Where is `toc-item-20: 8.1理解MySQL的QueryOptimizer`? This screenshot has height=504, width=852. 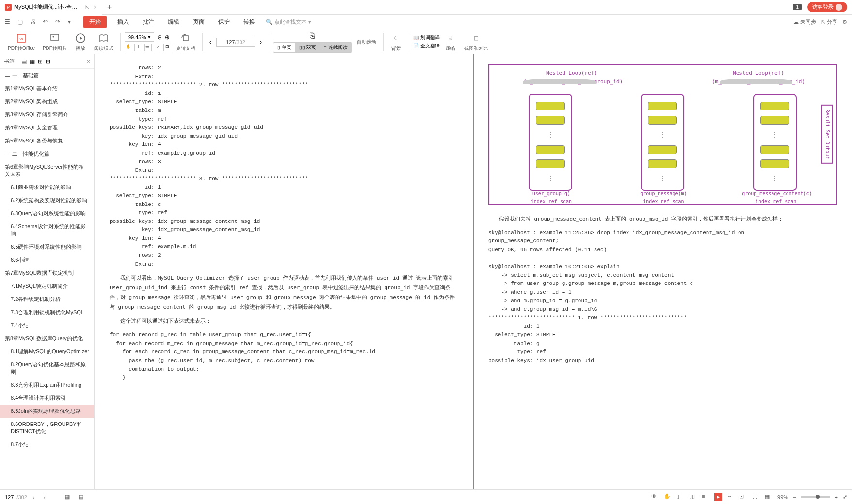 toc-item-20: 8.1理解MySQL的QueryOptimizer is located at coordinates (47, 352).